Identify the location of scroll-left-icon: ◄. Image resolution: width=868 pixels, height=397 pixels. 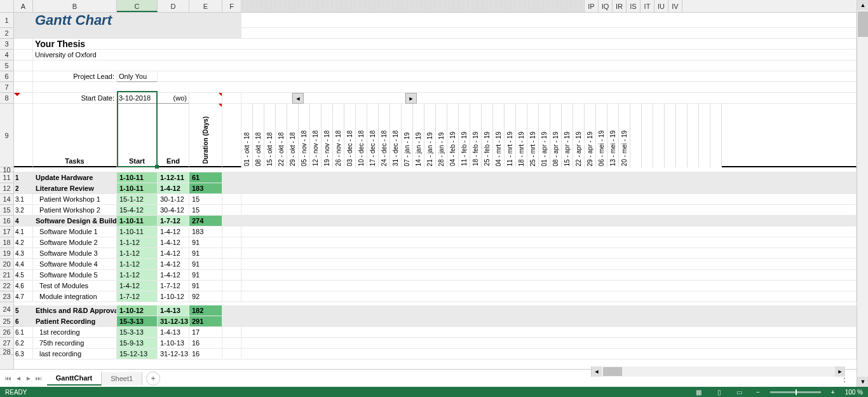
(298, 98).